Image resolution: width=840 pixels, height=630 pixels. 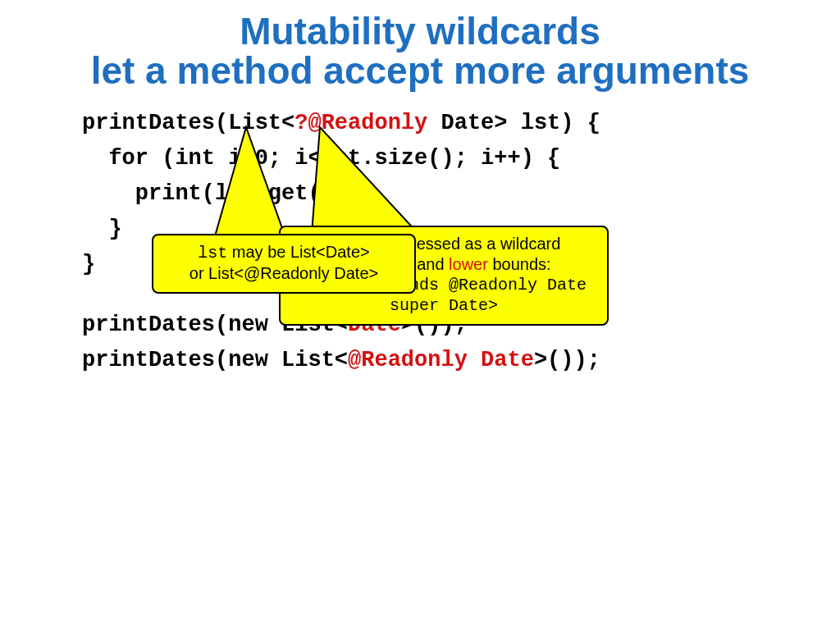 I want to click on code-l1c: Date> lst) {, so click(x=514, y=123).